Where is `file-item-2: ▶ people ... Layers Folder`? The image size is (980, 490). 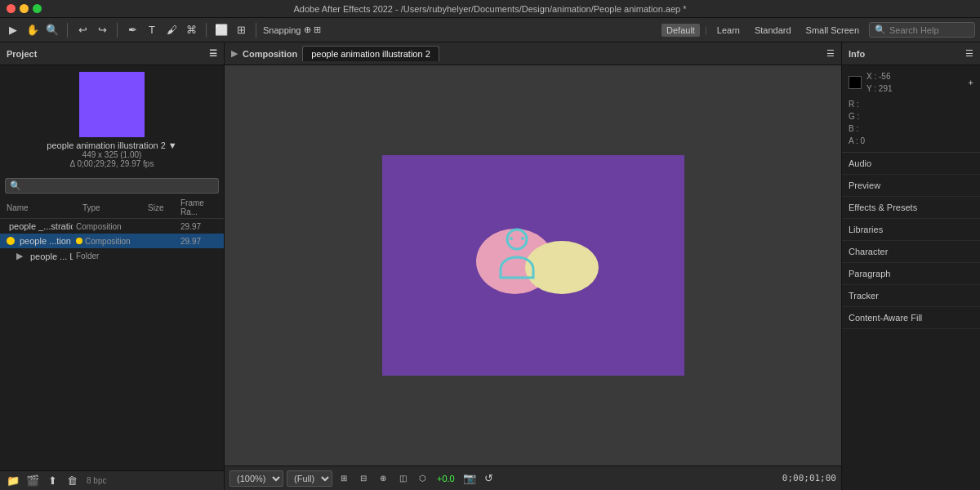
file-item-2: ▶ people ... Layers Folder is located at coordinates (112, 256).